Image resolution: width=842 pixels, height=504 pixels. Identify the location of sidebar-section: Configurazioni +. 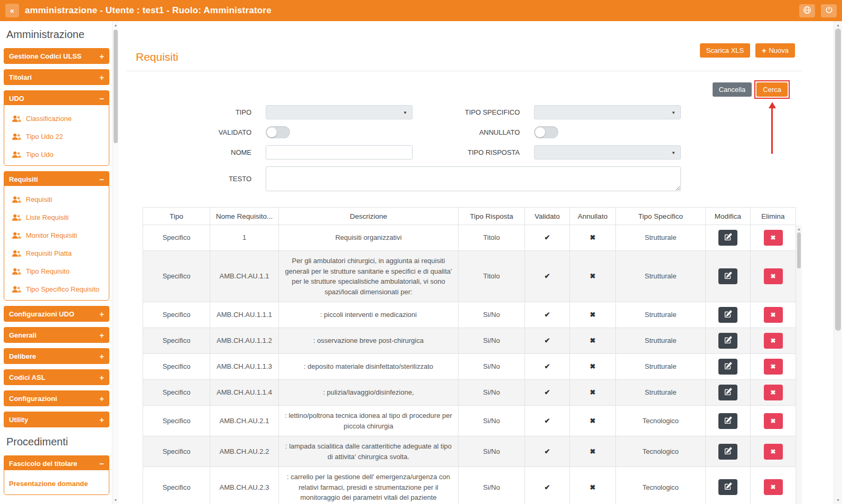
(57, 398).